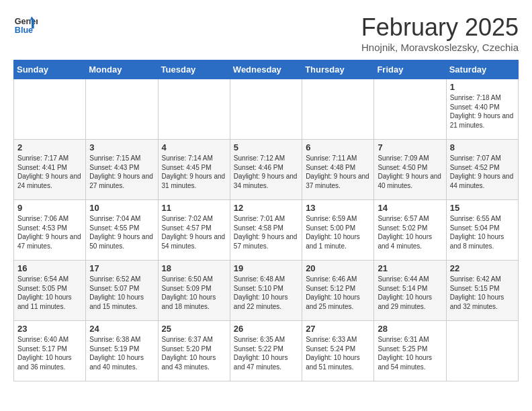 The width and height of the screenshot is (532, 411). Describe the element at coordinates (50, 230) in the screenshot. I see `calendar-cell: 9Sunrise: 7:06 AM Sunset: 4:53 PM Daylig…` at that location.